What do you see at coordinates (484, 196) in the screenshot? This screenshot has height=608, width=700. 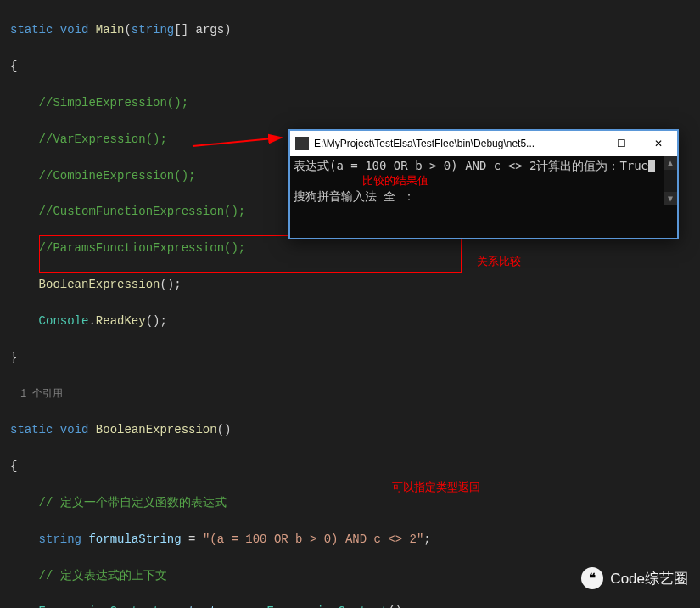 I see `console-line2: 搜狗拼音输入法 全 ：` at bounding box center [484, 196].